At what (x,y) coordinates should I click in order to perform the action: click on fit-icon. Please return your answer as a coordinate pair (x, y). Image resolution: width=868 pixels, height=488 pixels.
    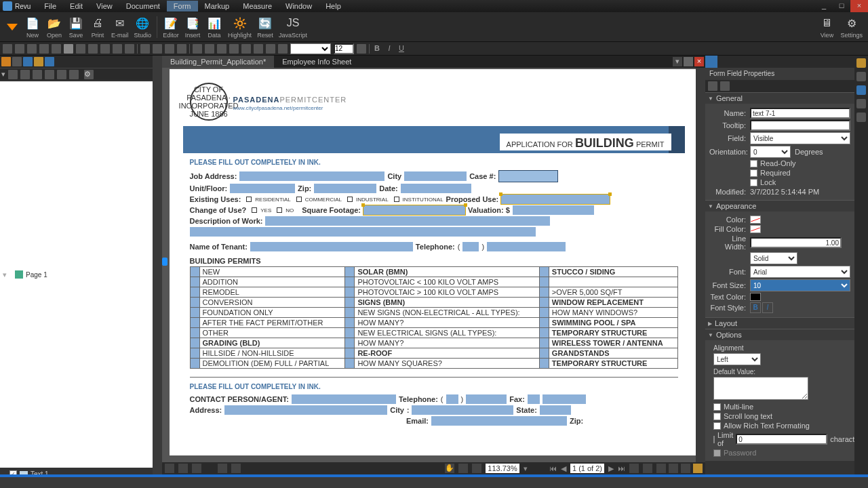
    Looking at the image, I should click on (236, 468).